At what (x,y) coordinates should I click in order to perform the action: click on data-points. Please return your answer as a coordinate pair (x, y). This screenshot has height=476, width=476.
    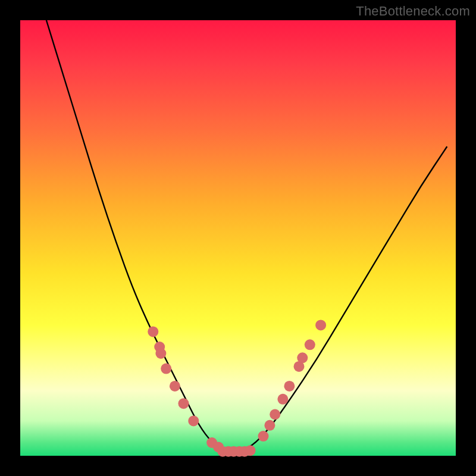
    Looking at the image, I should click on (237, 388).